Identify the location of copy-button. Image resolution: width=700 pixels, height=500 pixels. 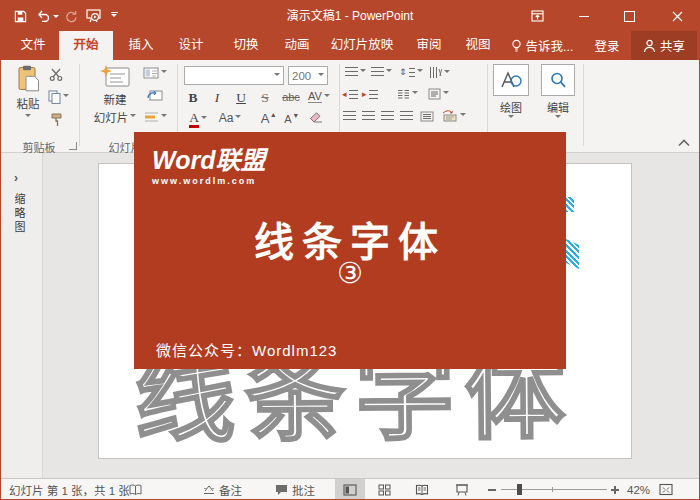
(58, 97).